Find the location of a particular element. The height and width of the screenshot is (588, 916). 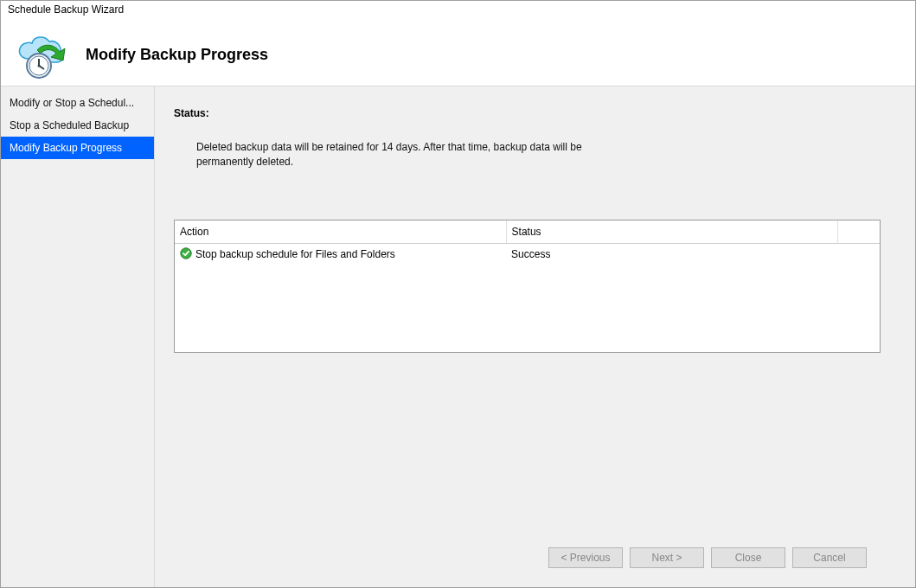

page-title: Modify Backup Progress is located at coordinates (176, 55).